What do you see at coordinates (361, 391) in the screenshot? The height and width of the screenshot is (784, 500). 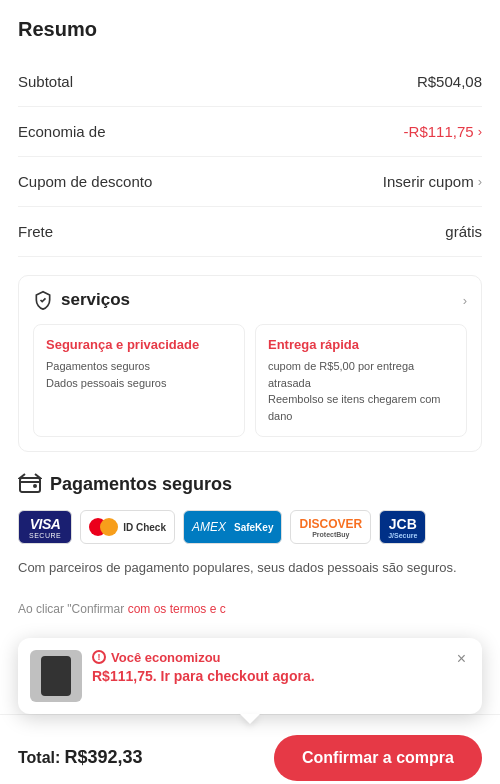 I see `service-card-delivery-text: cupom de R$5,00 por entrega atrasada Ree…` at bounding box center [361, 391].